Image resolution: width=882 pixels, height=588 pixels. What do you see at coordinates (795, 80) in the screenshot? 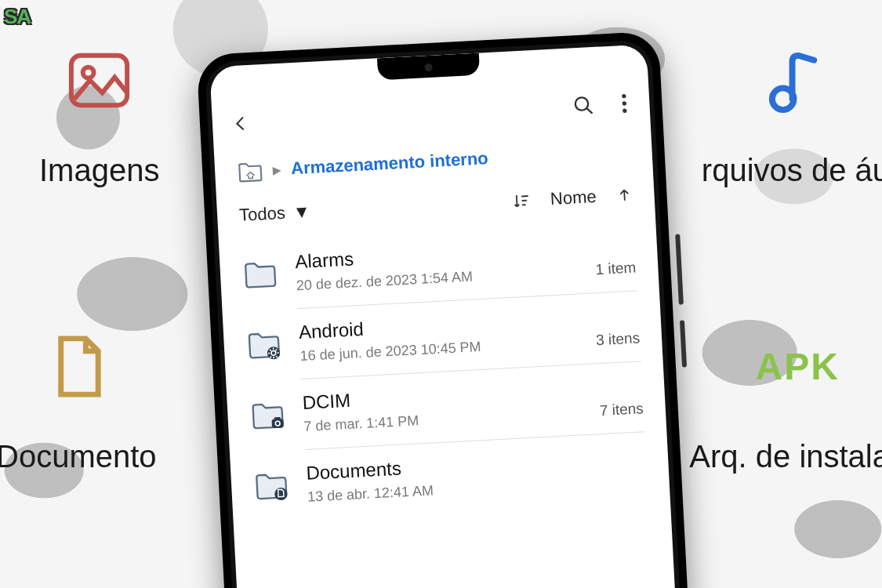
I see `music-note-icon` at bounding box center [795, 80].